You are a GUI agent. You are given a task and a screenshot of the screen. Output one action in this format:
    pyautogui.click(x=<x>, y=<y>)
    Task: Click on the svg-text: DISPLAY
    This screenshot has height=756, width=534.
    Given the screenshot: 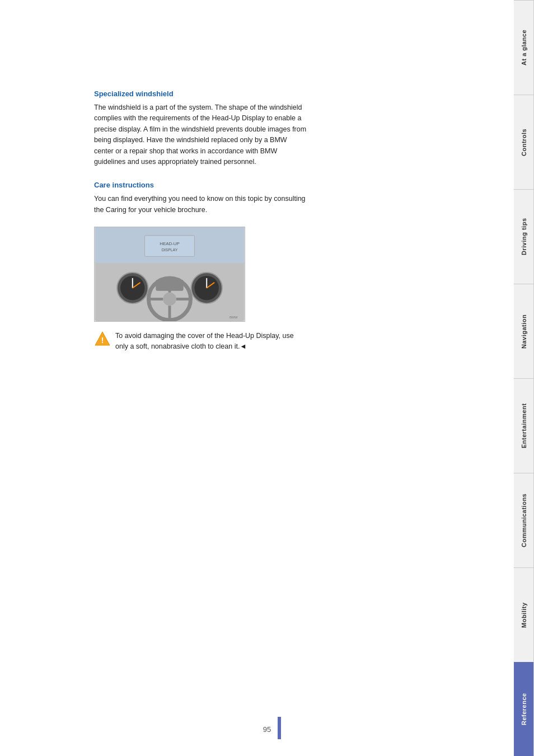 What is the action you would take?
    pyautogui.click(x=170, y=250)
    